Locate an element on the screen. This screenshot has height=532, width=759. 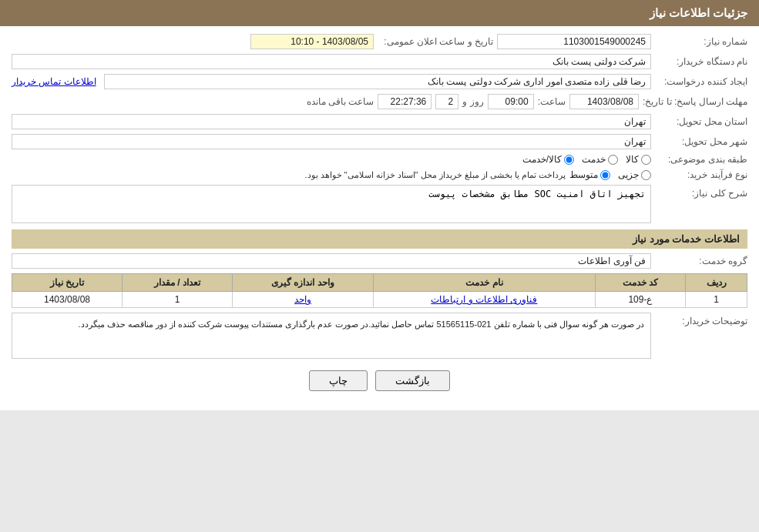
radio-jozii-input is located at coordinates (646, 176).